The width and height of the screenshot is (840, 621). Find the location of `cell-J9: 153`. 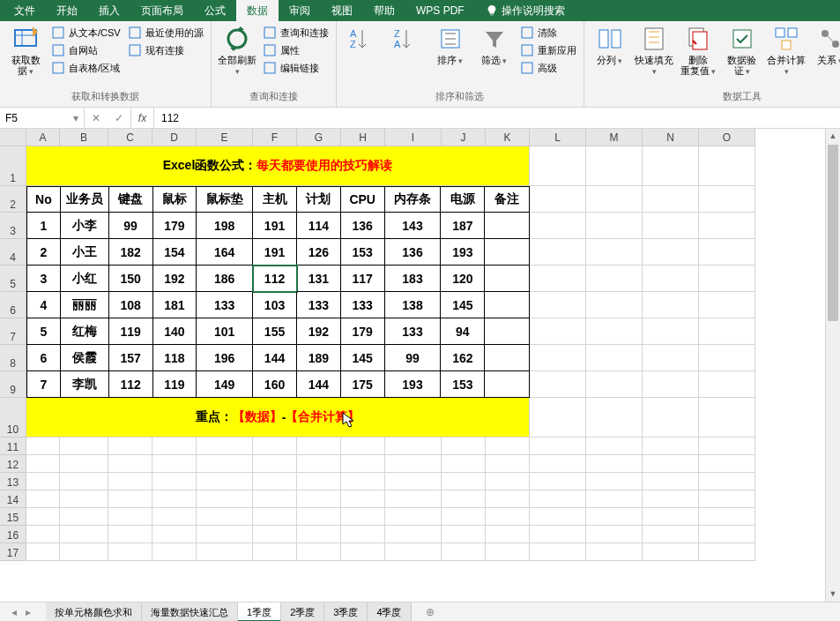

cell-J9: 153 is located at coordinates (463, 385).